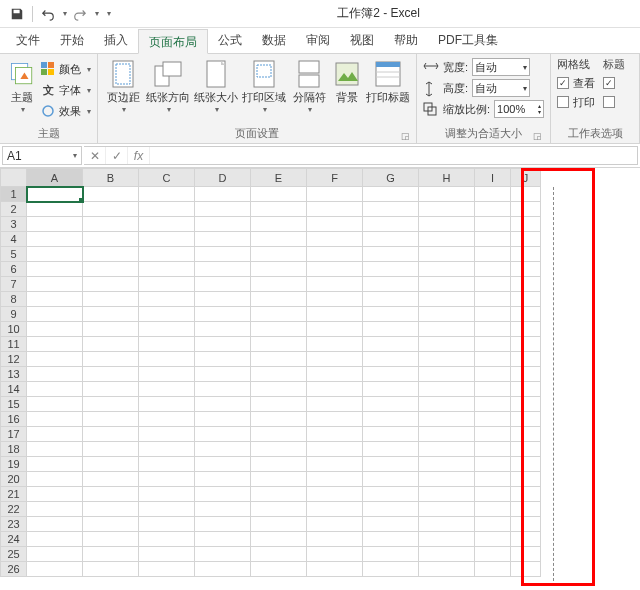 This screenshot has height=590, width=640. Describe the element at coordinates (55, 210) in the screenshot. I see `cell-A2` at that location.